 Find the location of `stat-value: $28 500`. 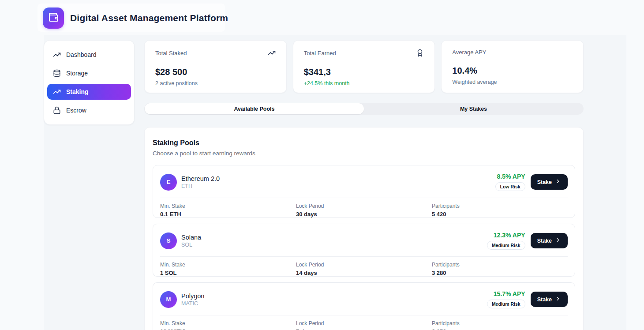

stat-value: $28 500 is located at coordinates (215, 72).